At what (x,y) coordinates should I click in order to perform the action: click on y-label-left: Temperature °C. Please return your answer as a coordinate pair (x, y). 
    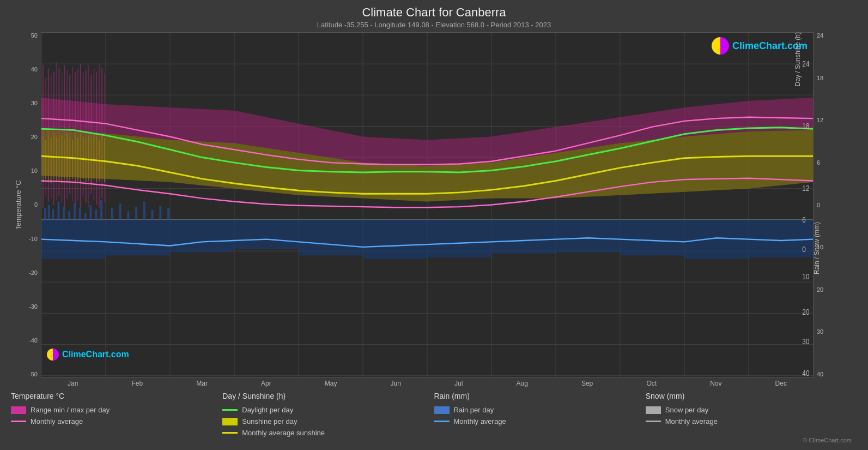
    Looking at the image, I should click on (19, 205).